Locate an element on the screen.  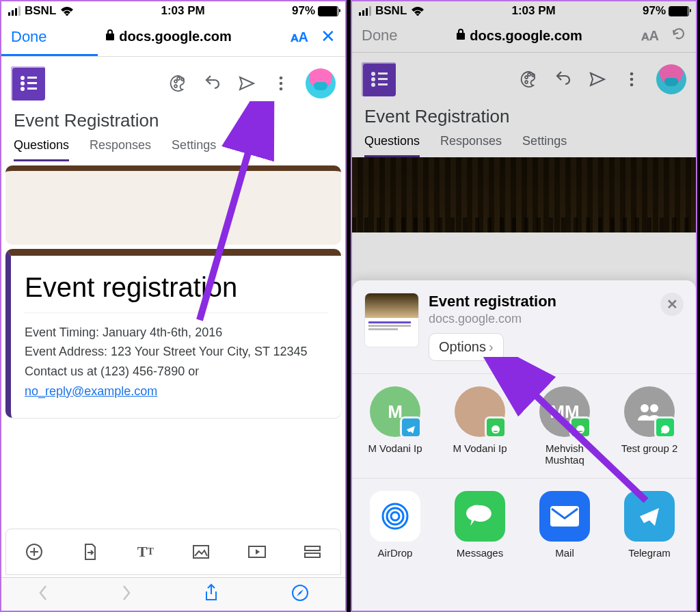
app-label: AirDrop is located at coordinates (395, 553).